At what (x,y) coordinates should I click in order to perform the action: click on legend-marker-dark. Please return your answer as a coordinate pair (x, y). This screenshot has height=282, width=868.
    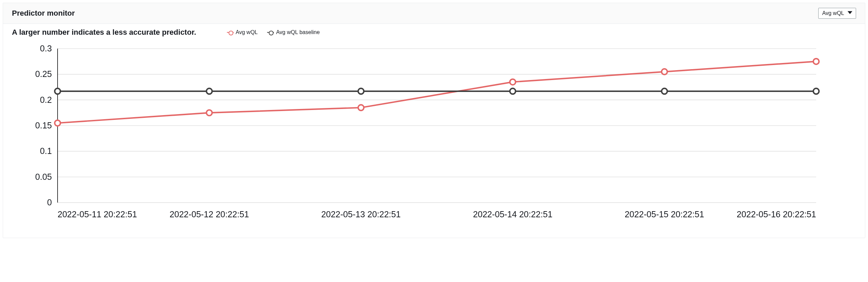
    Looking at the image, I should click on (270, 32).